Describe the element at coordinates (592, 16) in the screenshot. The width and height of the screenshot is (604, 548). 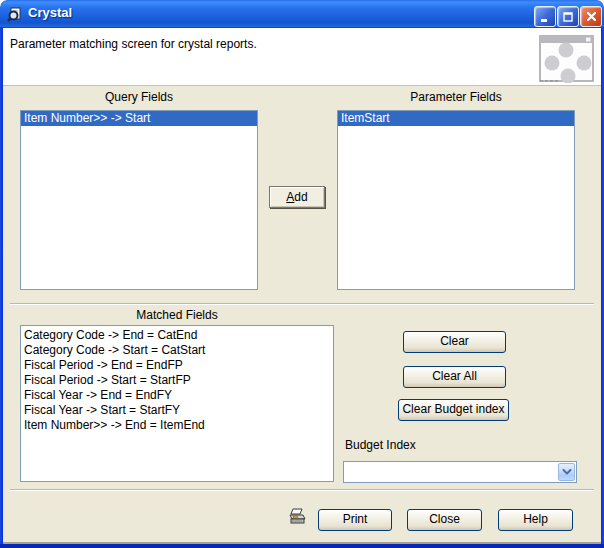
I see `close-icon` at that location.